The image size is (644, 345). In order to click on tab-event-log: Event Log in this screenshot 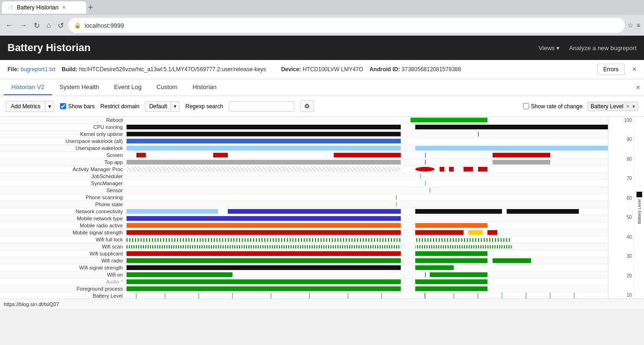, I will do `click(127, 87)`.